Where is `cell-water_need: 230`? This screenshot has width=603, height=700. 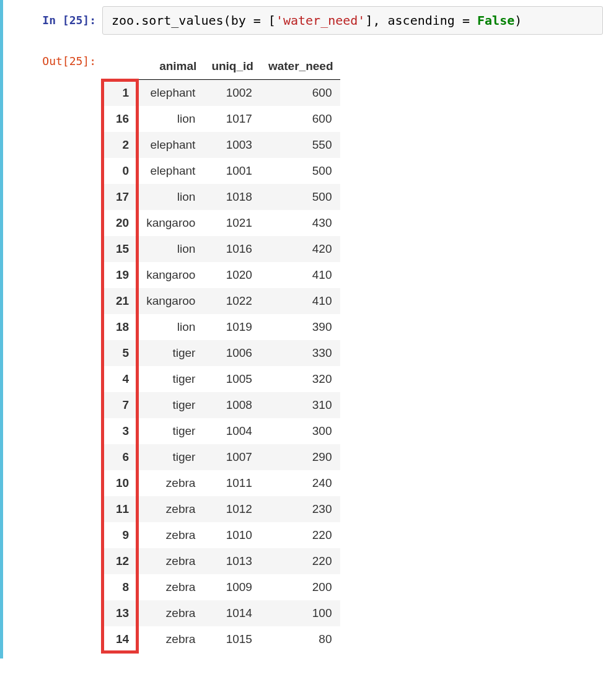 cell-water_need: 230 is located at coordinates (301, 509).